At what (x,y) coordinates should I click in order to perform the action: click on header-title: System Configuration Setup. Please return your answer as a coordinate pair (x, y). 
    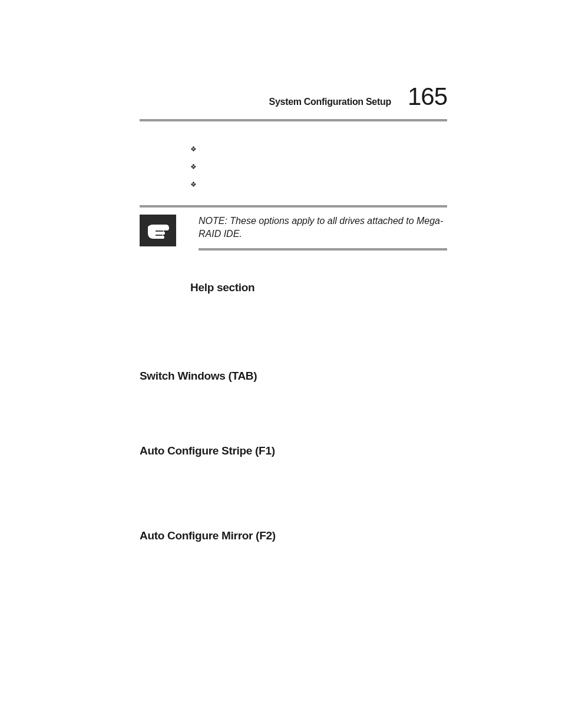
    Looking at the image, I should click on (330, 102).